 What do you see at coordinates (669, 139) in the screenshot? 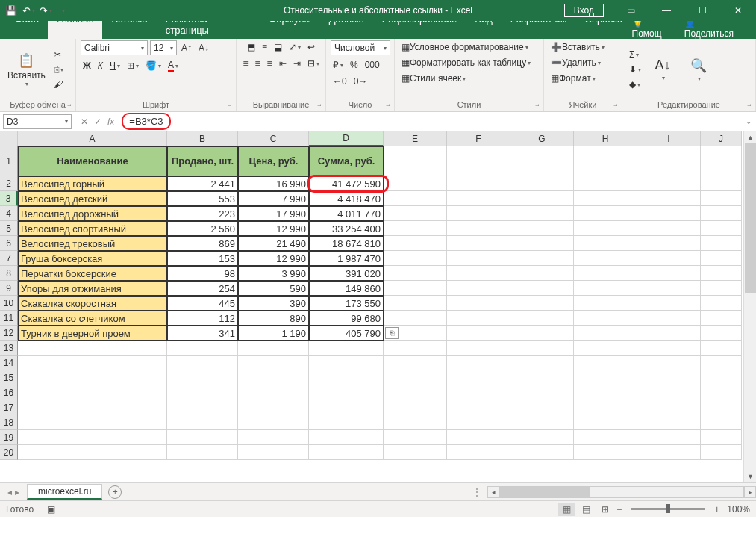
I see `col-header-I: I` at bounding box center [669, 139].